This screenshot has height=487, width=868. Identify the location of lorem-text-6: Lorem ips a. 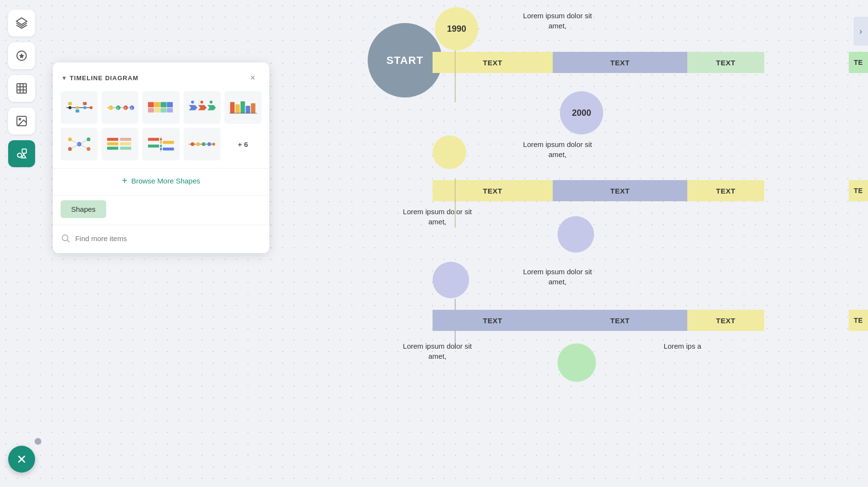
(682, 346).